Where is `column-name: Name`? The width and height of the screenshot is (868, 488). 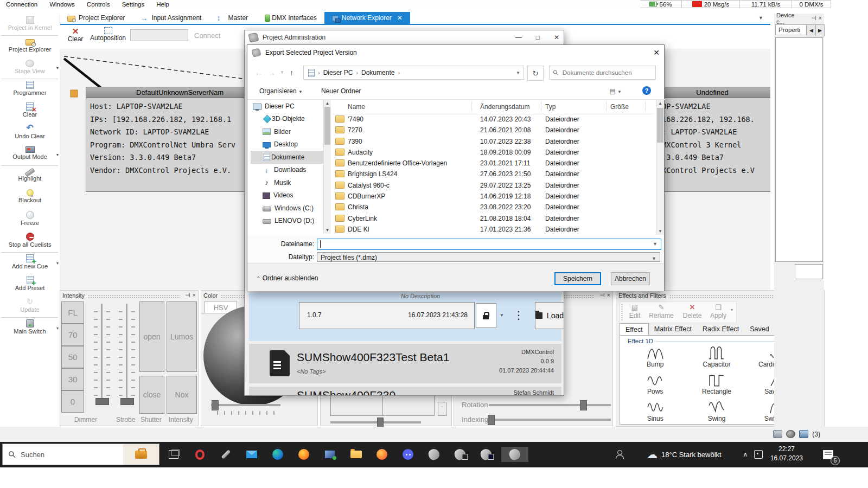
column-name: Name is located at coordinates (356, 107).